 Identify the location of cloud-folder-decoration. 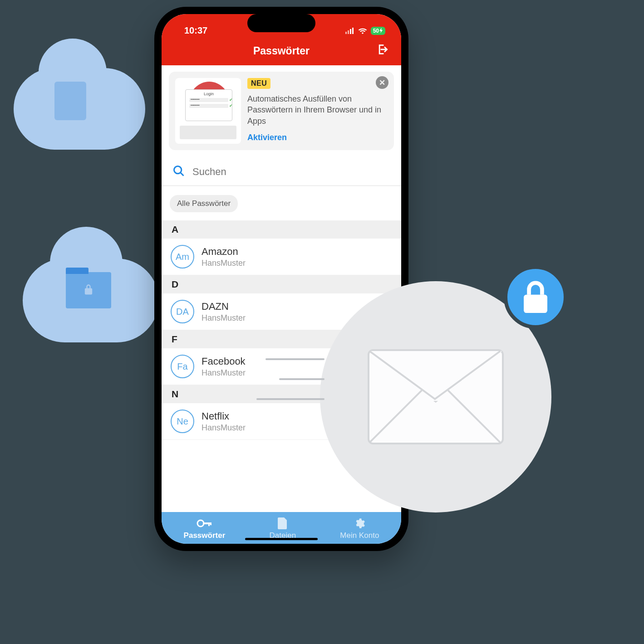
(91, 300).